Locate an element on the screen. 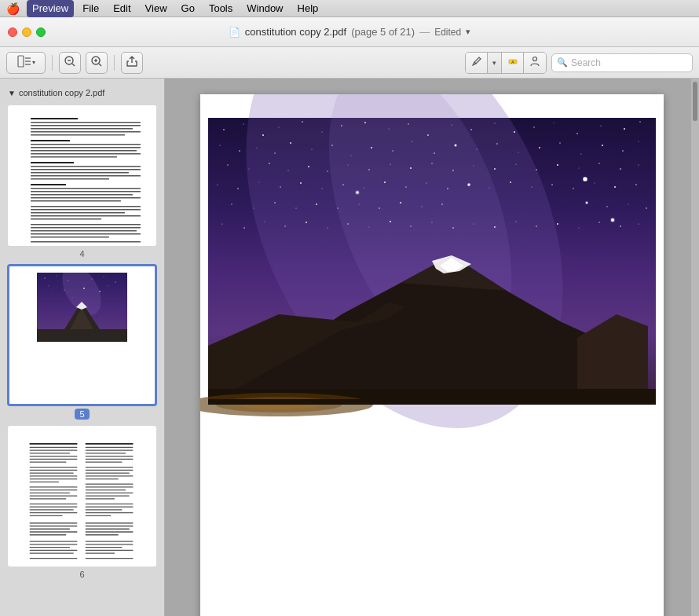 Image resolution: width=699 pixels, height=616 pixels. toolbar: ▾ is located at coordinates (350, 63).